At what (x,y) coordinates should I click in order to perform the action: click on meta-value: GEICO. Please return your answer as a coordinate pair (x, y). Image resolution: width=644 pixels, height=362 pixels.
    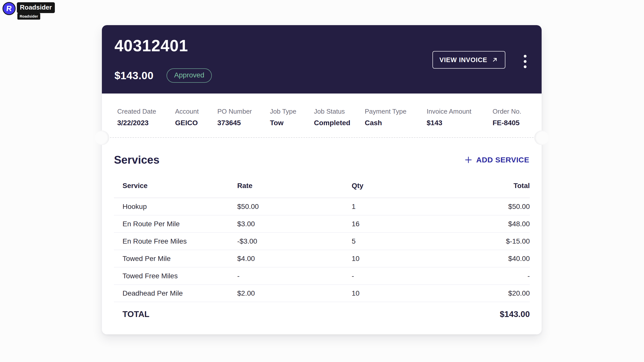
    Looking at the image, I should click on (196, 123).